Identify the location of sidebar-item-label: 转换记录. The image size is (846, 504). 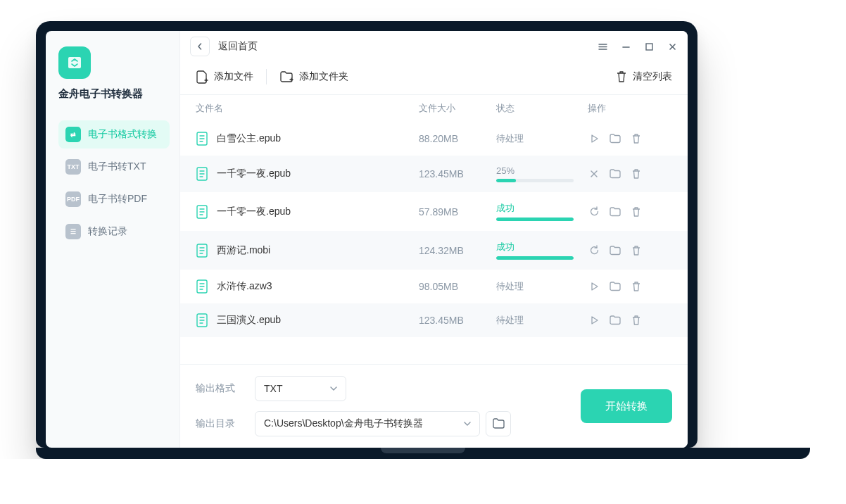
(108, 232).